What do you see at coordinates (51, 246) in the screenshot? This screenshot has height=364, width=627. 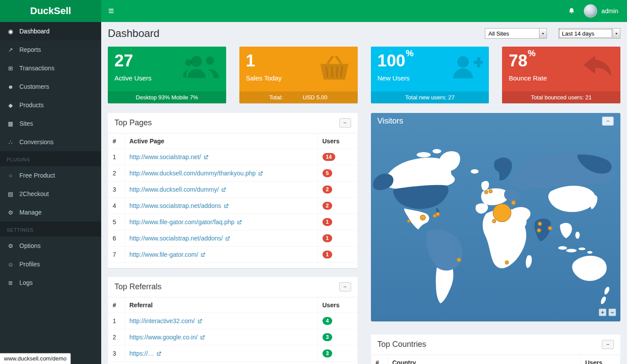 I see `sidebar-item-options: ⚙ Options` at bounding box center [51, 246].